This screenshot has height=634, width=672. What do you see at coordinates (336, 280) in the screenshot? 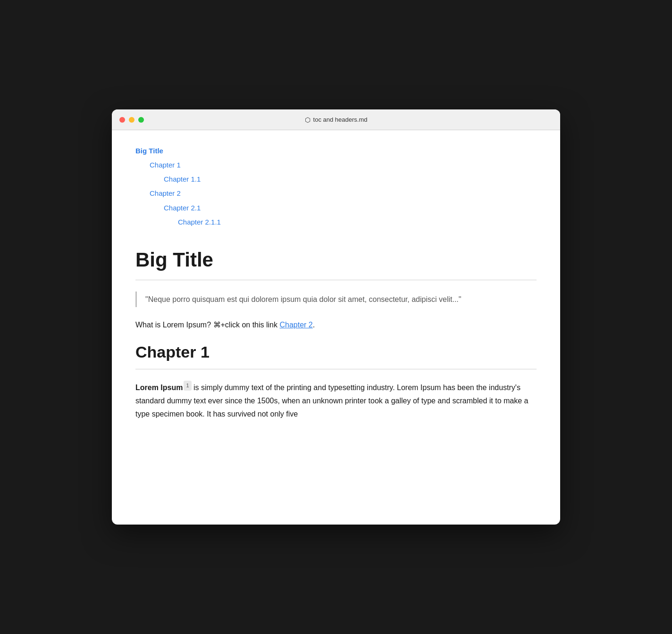
I see `title-divider` at bounding box center [336, 280].